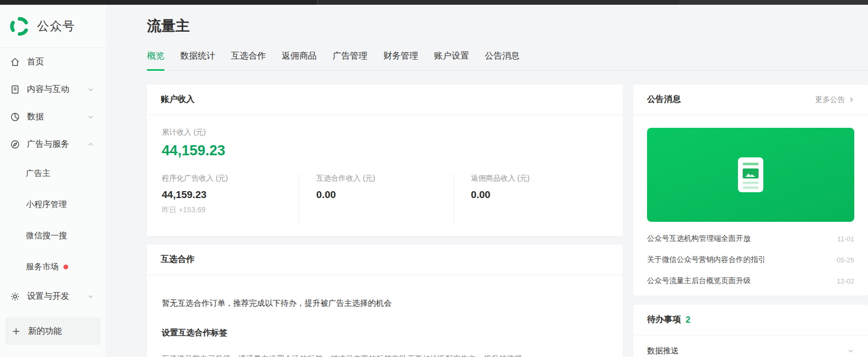  I want to click on sidebar-item-home: 首页, so click(53, 62).